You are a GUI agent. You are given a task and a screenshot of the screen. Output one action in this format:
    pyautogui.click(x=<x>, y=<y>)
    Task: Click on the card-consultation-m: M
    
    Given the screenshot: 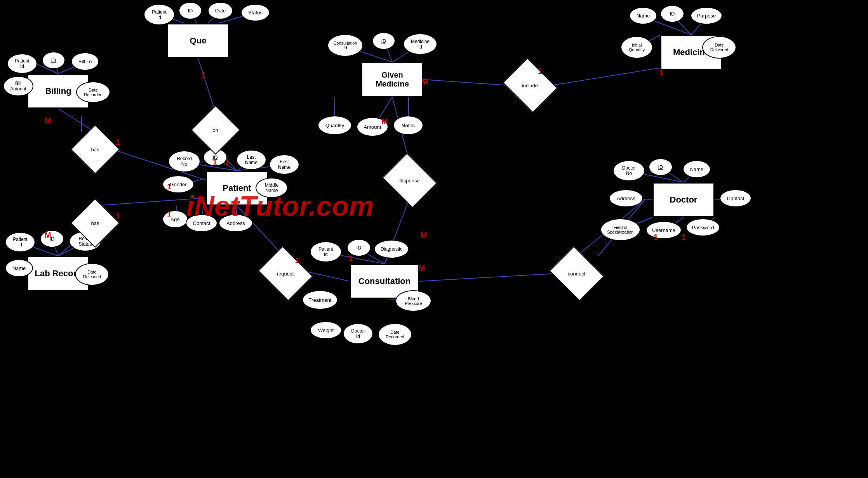 What is the action you would take?
    pyautogui.click(x=422, y=268)
    